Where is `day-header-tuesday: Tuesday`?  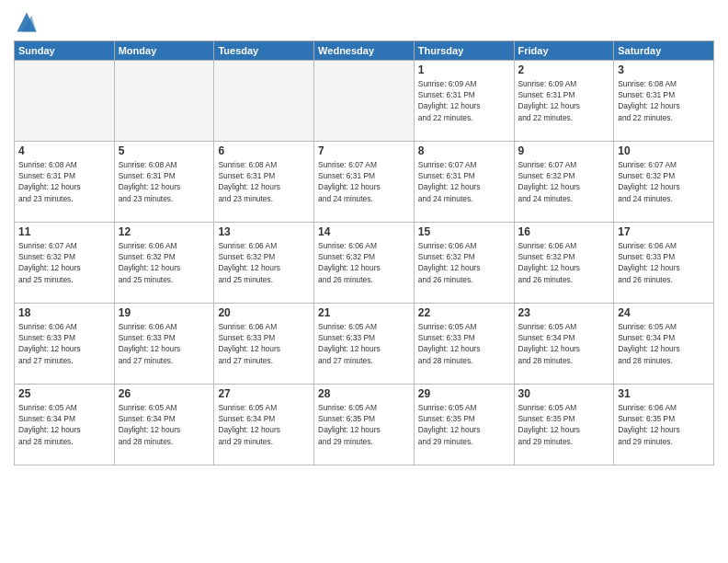 day-header-tuesday: Tuesday is located at coordinates (265, 52).